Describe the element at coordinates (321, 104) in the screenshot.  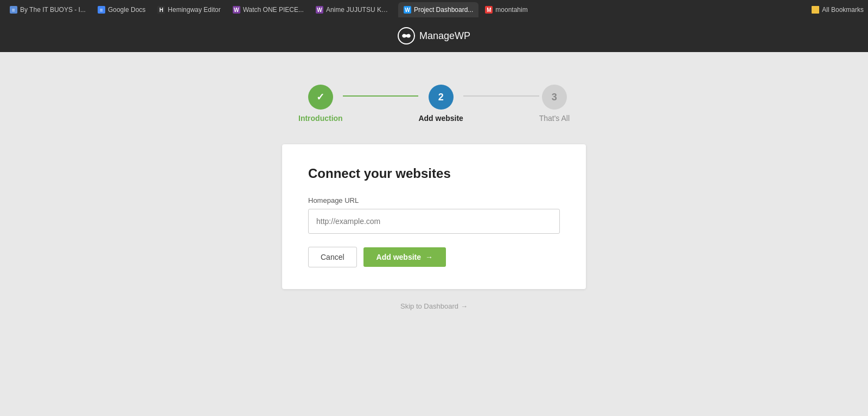
I see `step-intro: ✓Introduction` at that location.